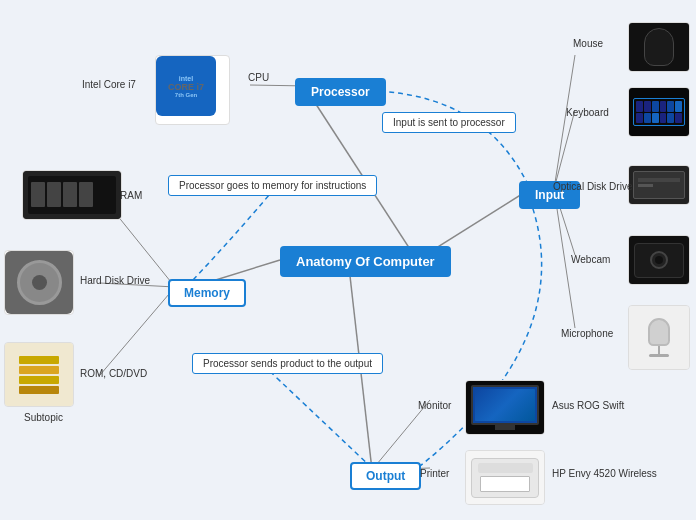 The image size is (696, 520). I want to click on processor-output-label: Processor sends product to the output, so click(288, 364).